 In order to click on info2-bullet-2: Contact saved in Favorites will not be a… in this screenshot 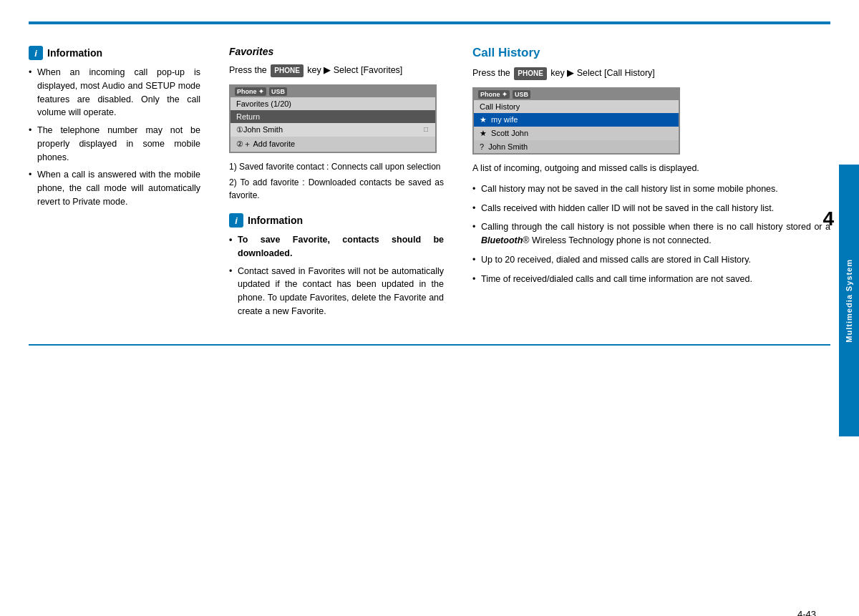, I will do `click(336, 292)`.